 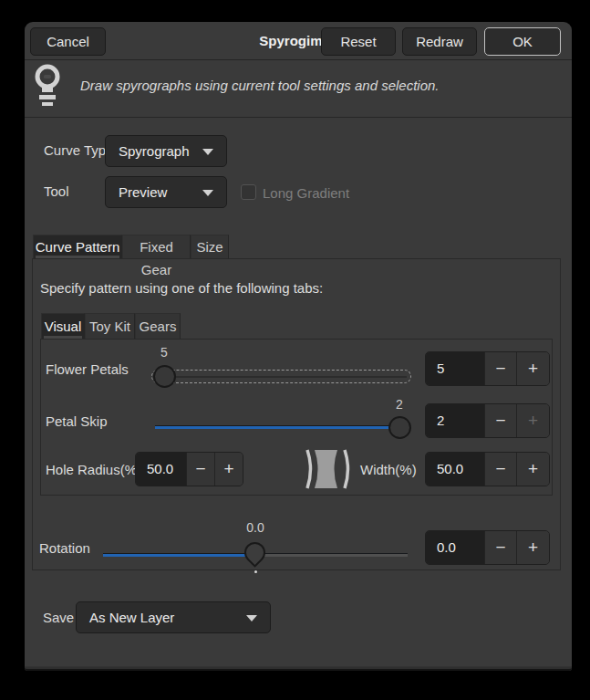 I want to click on long-gradient-checkbox, so click(x=248, y=192).